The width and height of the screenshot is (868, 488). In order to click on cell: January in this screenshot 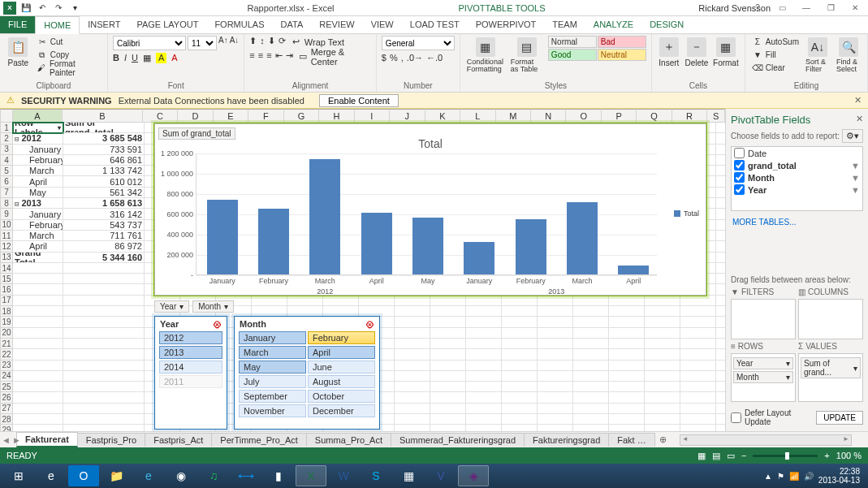, I will do `click(38, 149)`.